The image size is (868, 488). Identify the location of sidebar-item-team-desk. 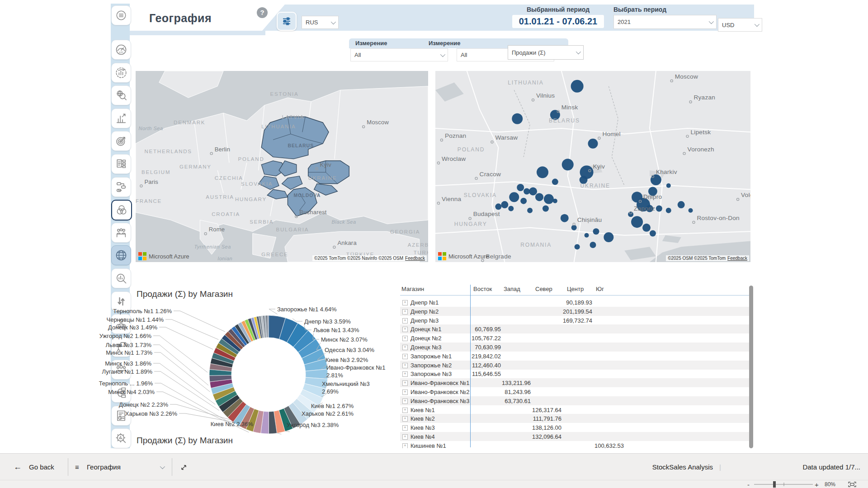
(121, 233).